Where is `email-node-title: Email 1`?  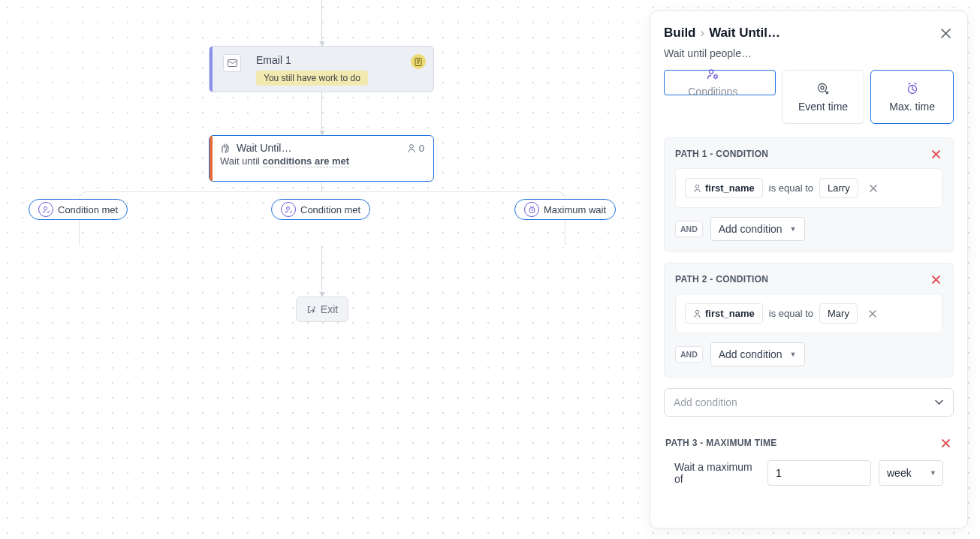
email-node-title: Email 1 is located at coordinates (340, 60).